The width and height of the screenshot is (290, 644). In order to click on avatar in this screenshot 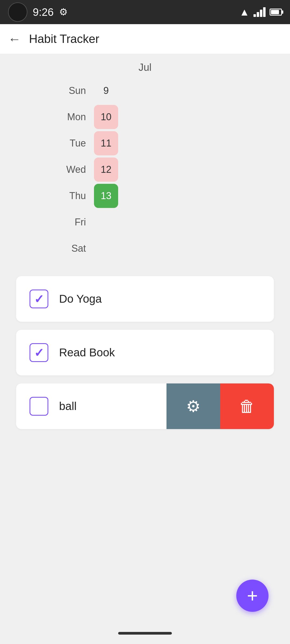, I will do `click(18, 12)`.